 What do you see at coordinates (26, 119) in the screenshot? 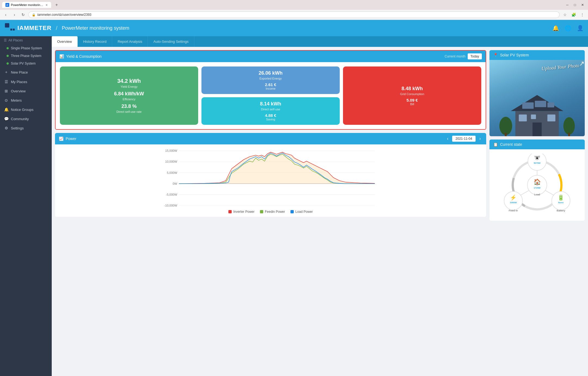
I see `sidebar-item-community: 💬 Community` at bounding box center [26, 119].